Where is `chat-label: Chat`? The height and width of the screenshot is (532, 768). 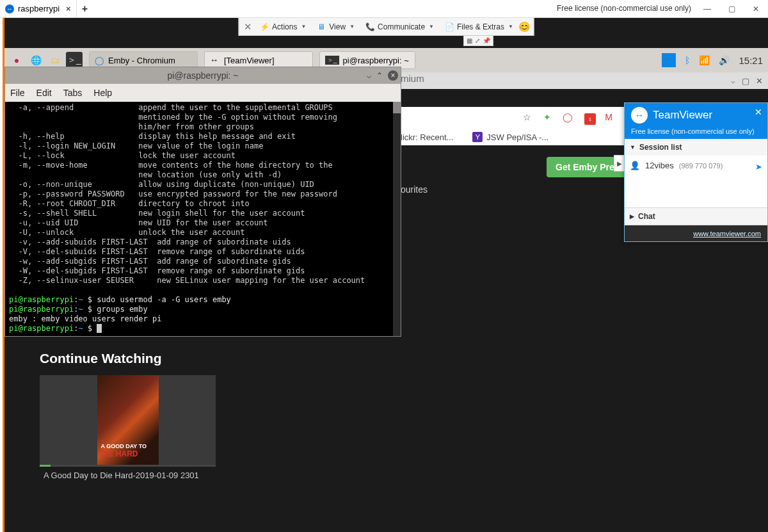
chat-label: Chat is located at coordinates (646, 216).